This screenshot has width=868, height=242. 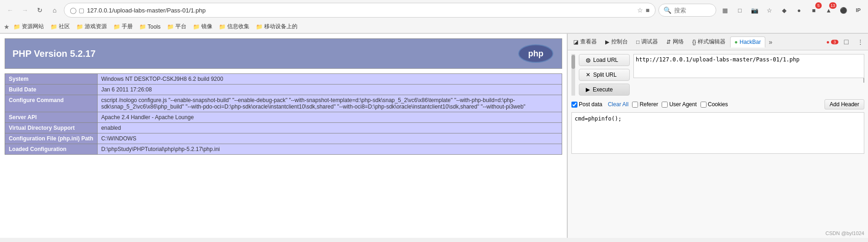 What do you see at coordinates (177, 27) in the screenshot?
I see `bookmark-item-5: 📁 平台` at bounding box center [177, 27].